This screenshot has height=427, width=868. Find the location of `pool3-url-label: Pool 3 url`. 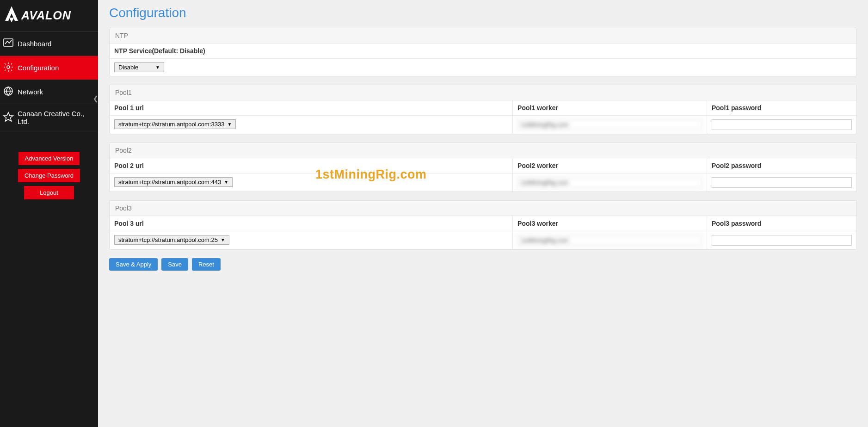

pool3-url-label: Pool 3 url is located at coordinates (311, 223).